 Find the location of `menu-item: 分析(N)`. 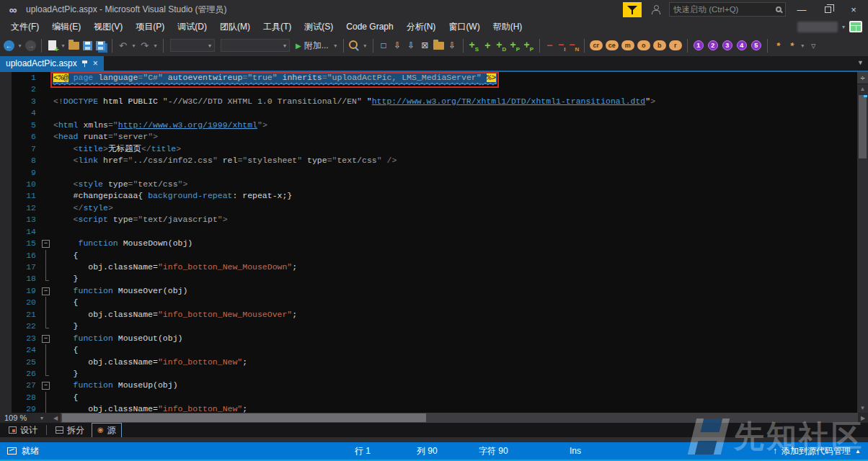

menu-item: 分析(N) is located at coordinates (421, 27).